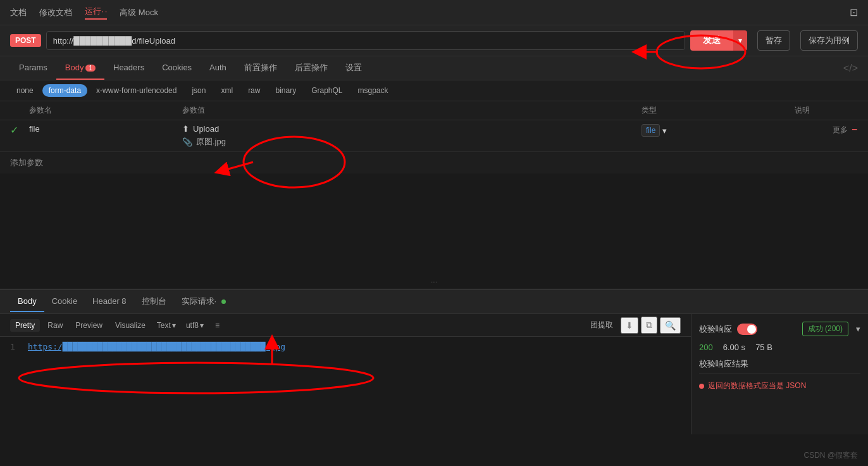 Image resolution: width=868 pixels, height=466 pixels. Describe the element at coordinates (650, 130) in the screenshot. I see `type-value: file` at that location.